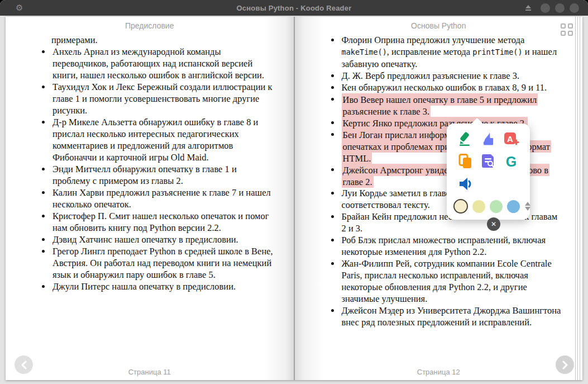  I want to click on chevron-left-icon, so click(24, 365).